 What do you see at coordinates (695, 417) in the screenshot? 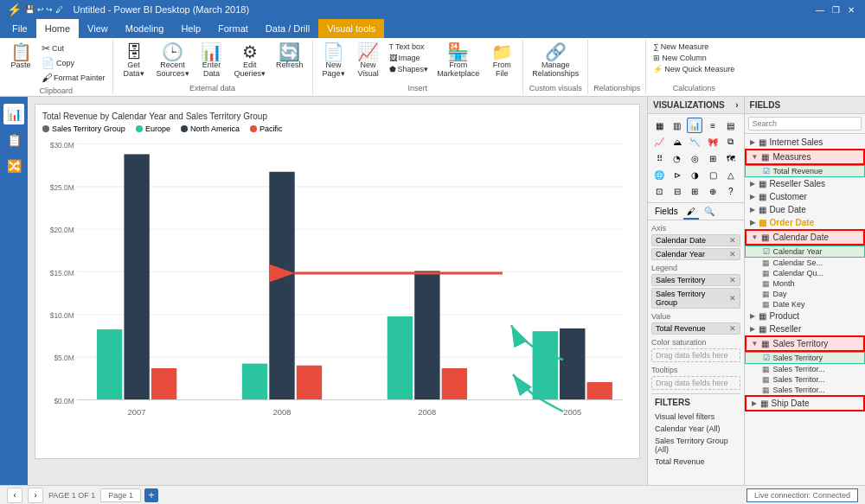
I see `filter-visual-level: Visual level filters` at bounding box center [695, 417].